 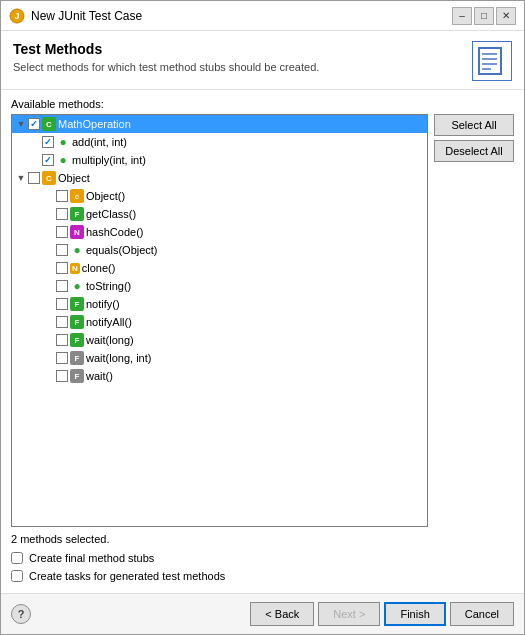 I want to click on tree-item-add: ● add(int, int), so click(x=220, y=142).